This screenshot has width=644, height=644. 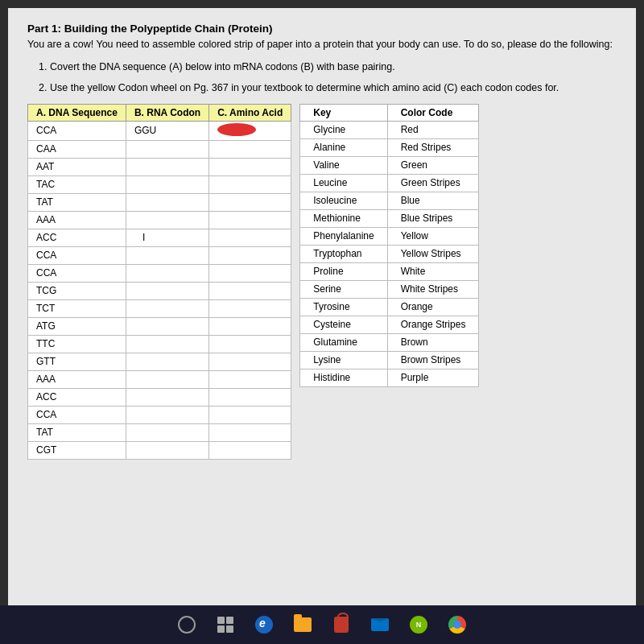 I want to click on key-color-cell: Blue, so click(x=433, y=200).